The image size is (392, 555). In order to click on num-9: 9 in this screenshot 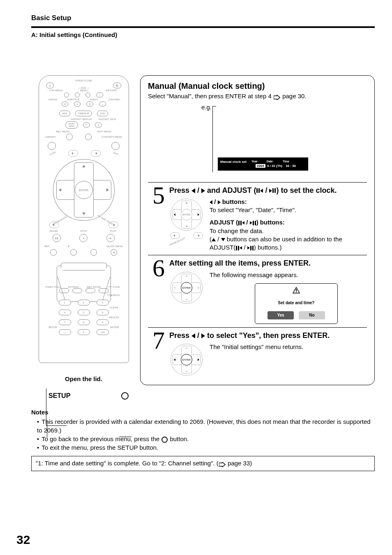, I will do `click(103, 322)`.